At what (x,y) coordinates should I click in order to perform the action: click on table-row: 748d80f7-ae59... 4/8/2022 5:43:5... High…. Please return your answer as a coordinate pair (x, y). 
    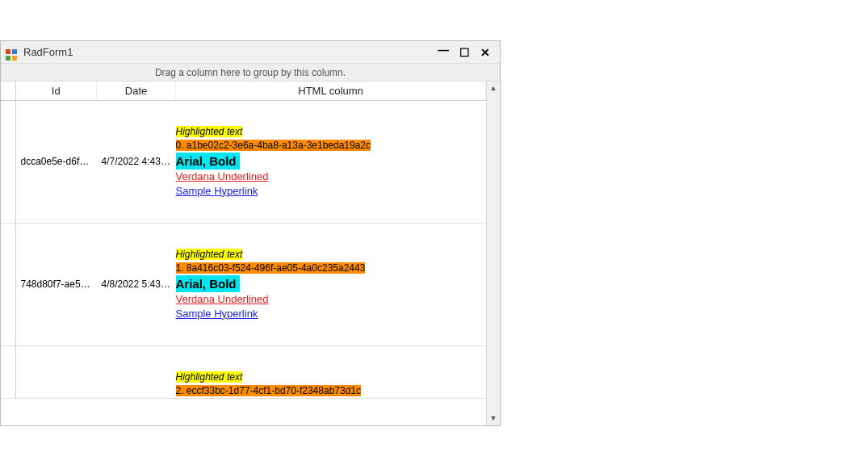
    Looking at the image, I should click on (244, 284).